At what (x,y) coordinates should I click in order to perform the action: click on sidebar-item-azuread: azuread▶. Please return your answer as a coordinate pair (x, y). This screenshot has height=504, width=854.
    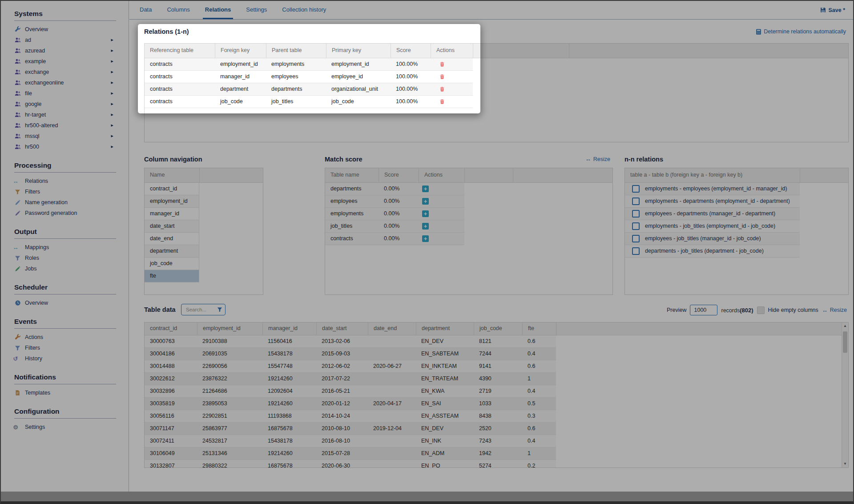
    Looking at the image, I should click on (71, 51).